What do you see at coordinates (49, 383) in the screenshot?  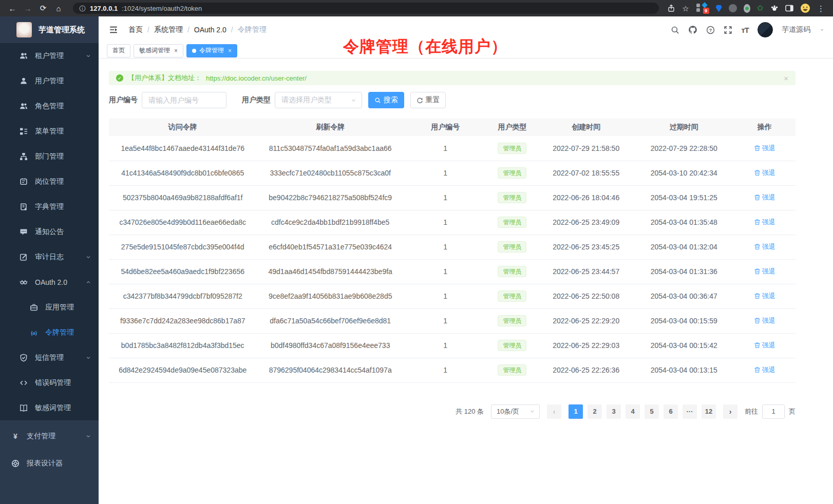 I see `sidebar-item-errcode: 错误码管理` at bounding box center [49, 383].